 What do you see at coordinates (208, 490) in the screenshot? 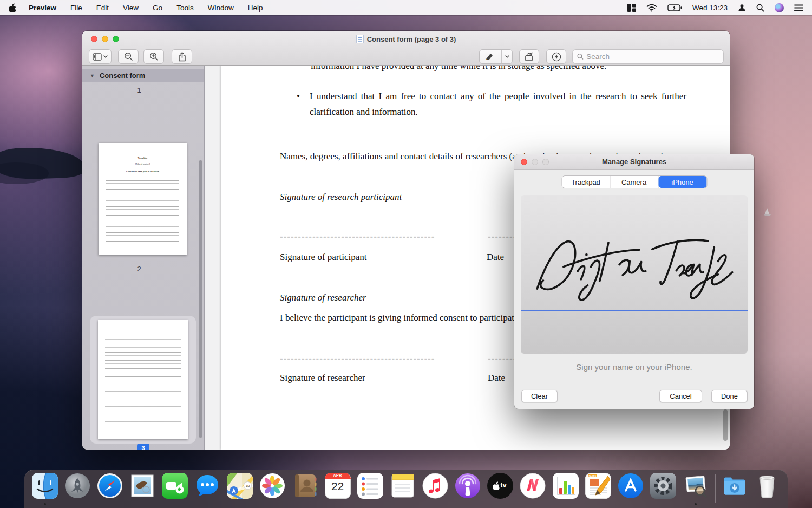
I see `dock-item-messages` at bounding box center [208, 490].